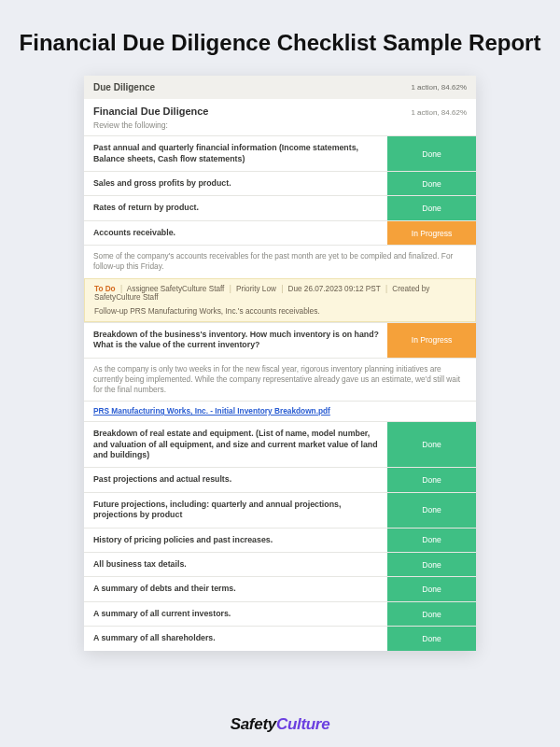 The image size is (560, 747). Describe the element at coordinates (280, 127) in the screenshot. I see `review-label: Review the following:` at that location.